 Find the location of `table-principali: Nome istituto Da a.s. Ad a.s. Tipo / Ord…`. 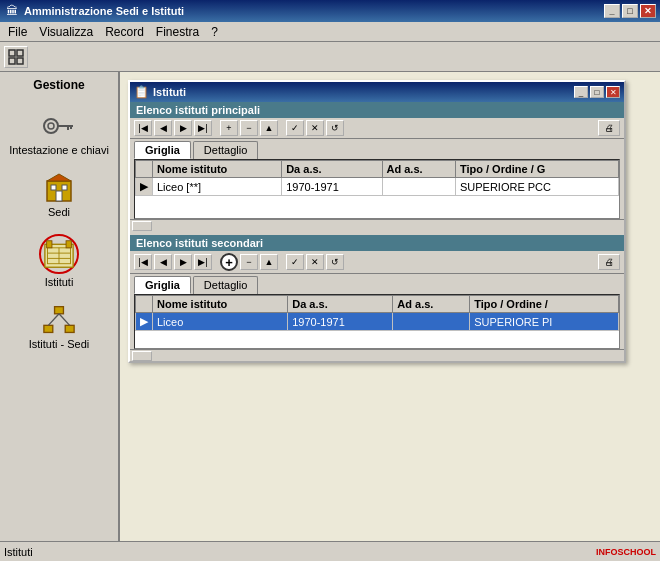

table-principali: Nome istituto Da a.s. Ad a.s. Tipo / Ord… is located at coordinates (377, 189).